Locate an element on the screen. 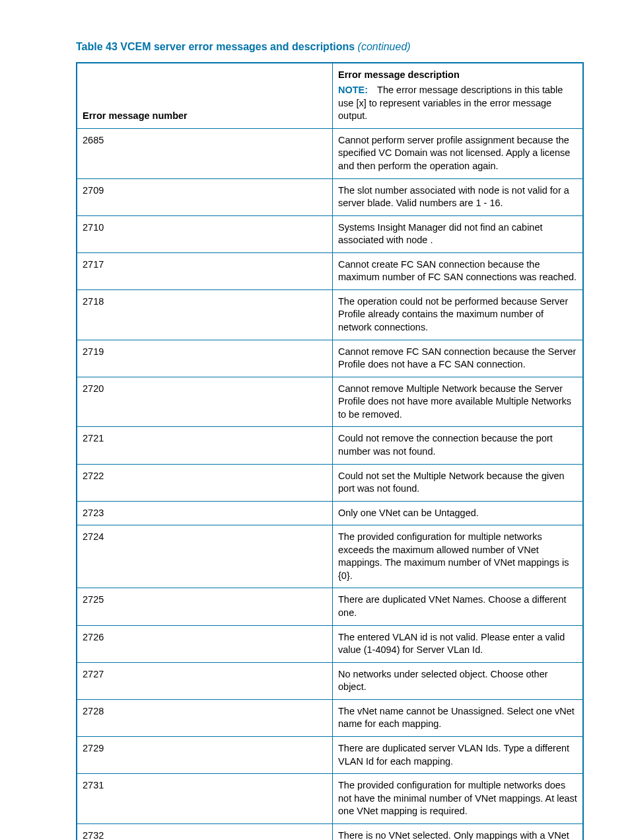  note-text: The error message descriptions in this t… is located at coordinates (450, 103).